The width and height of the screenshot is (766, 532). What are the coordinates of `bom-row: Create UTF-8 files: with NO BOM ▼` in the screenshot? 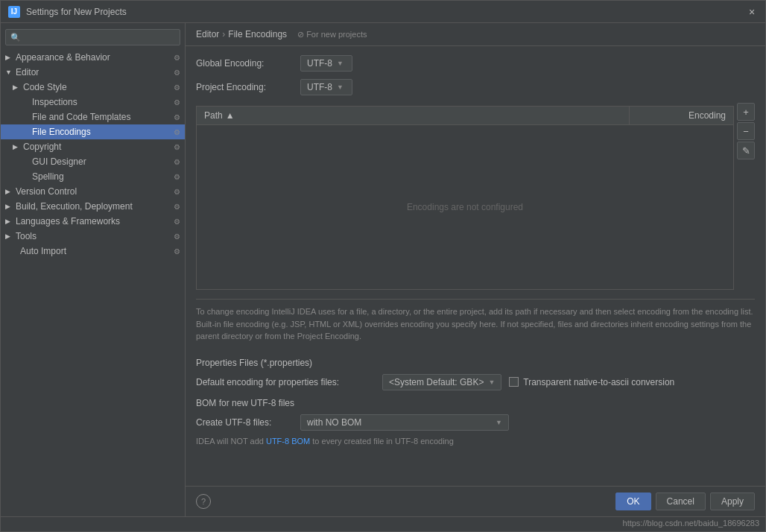 It's located at (475, 422).